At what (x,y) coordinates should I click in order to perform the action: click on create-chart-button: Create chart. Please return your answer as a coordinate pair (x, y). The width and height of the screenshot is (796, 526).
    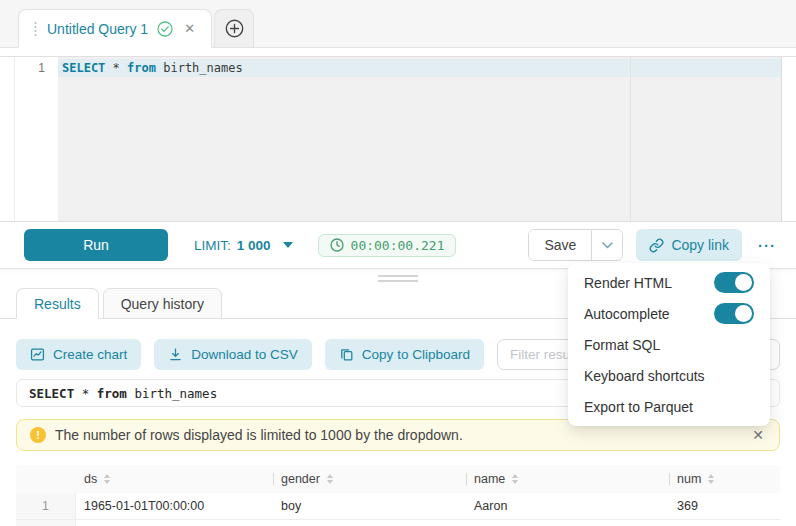
    Looking at the image, I should click on (78, 354).